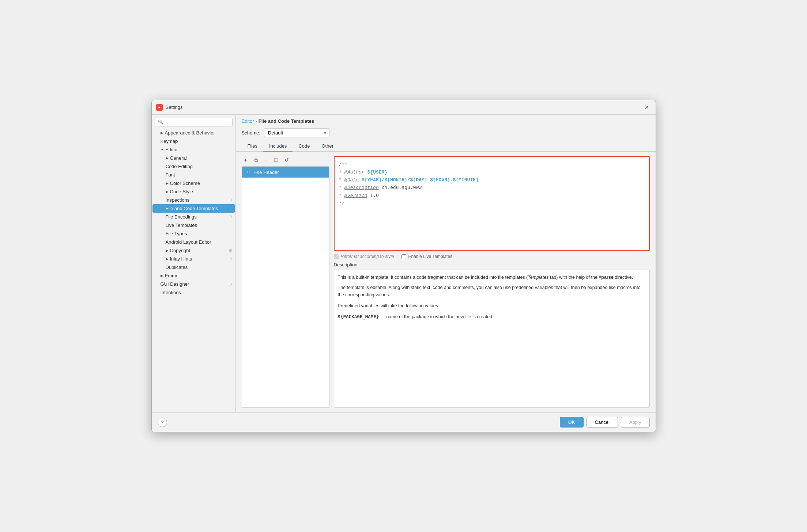 The width and height of the screenshot is (807, 532). What do you see at coordinates (176, 234) in the screenshot?
I see `sidebar-item-label: File Types` at bounding box center [176, 234].